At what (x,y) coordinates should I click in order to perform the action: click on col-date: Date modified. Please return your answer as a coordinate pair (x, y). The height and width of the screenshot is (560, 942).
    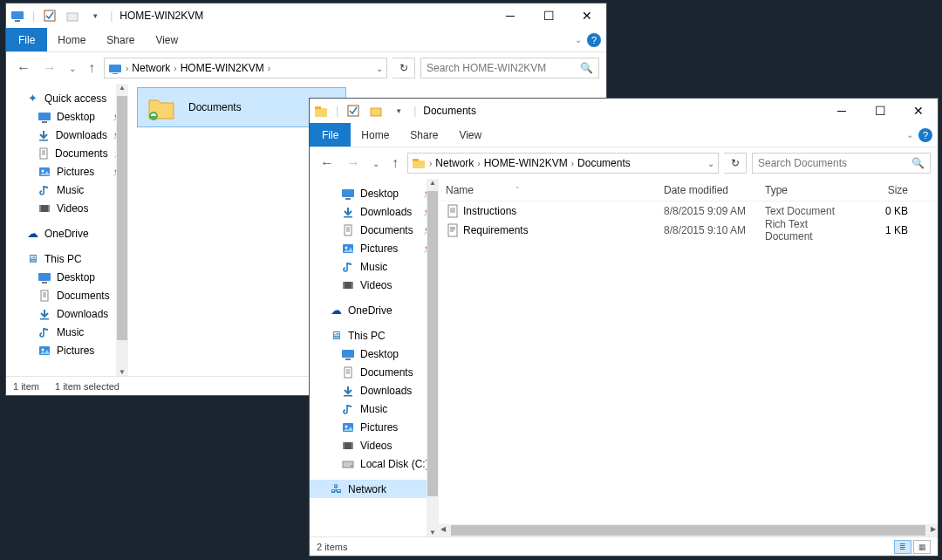
    Looking at the image, I should click on (707, 190).